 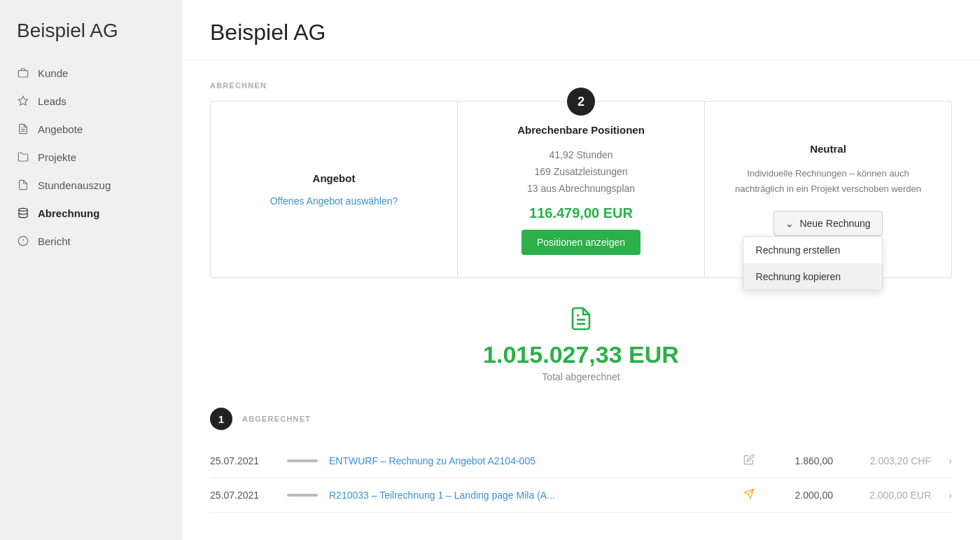 What do you see at coordinates (581, 419) in the screenshot?
I see `abgerechnet-header: 1 ABGERECHNET` at bounding box center [581, 419].